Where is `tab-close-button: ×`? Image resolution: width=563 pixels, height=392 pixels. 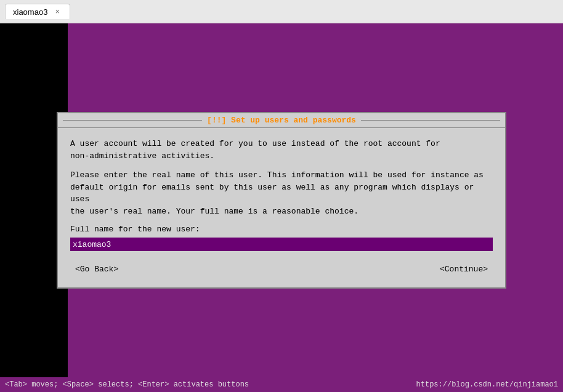
tab-close-button: × is located at coordinates (57, 12).